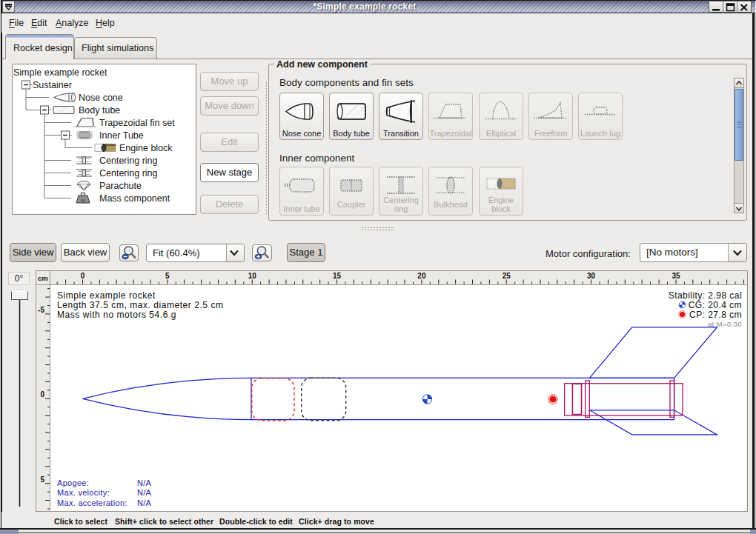  What do you see at coordinates (591, 276) in the screenshot?
I see `svg-text: 30` at bounding box center [591, 276].